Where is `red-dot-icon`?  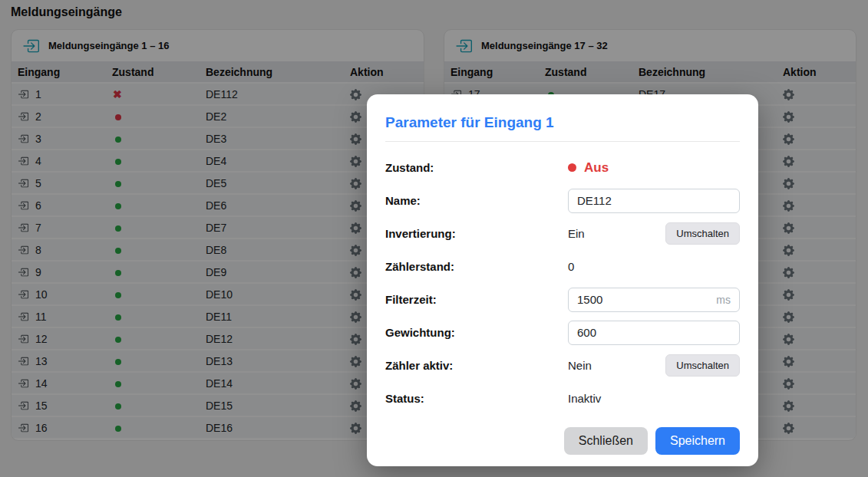
red-dot-icon is located at coordinates (573, 167).